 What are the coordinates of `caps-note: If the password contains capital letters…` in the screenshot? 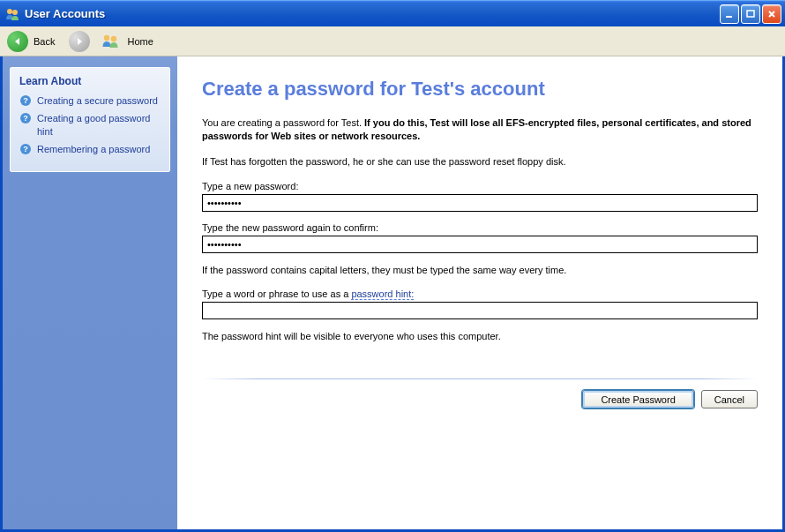 It's located at (480, 270).